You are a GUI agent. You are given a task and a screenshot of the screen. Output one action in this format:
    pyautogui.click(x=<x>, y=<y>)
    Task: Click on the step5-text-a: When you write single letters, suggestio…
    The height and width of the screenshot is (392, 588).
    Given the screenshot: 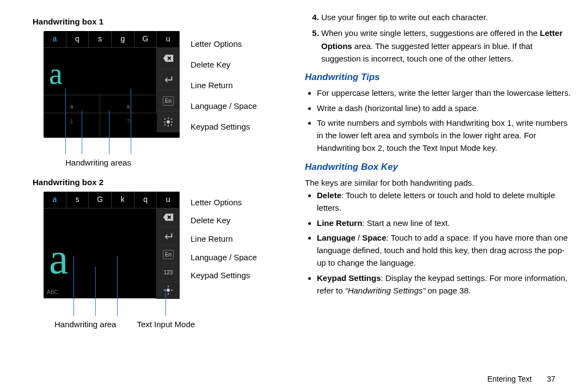 What is the action you would take?
    pyautogui.click(x=431, y=33)
    